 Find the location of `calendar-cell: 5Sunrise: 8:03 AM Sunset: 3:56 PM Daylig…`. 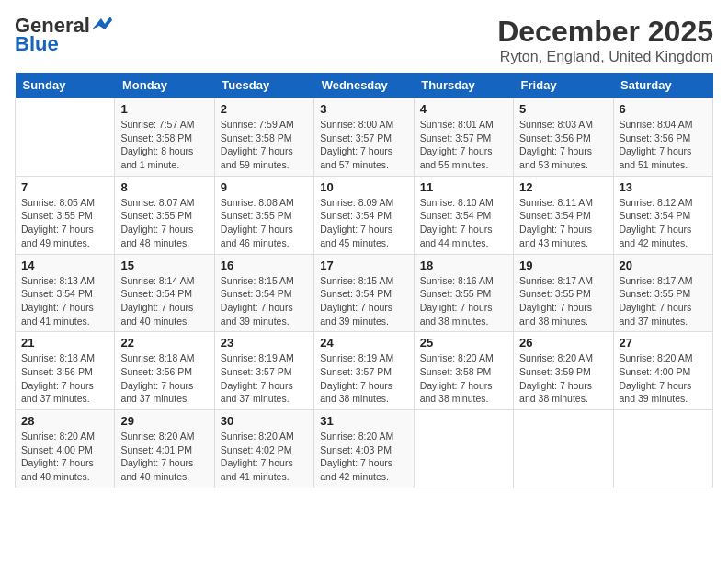

calendar-cell: 5Sunrise: 8:03 AM Sunset: 3:56 PM Daylig… is located at coordinates (563, 138).